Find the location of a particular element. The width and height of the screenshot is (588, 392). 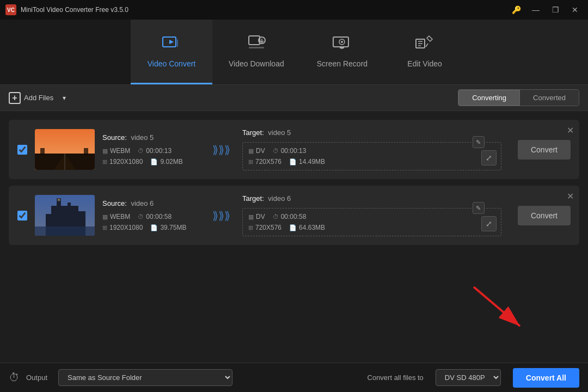

video-convert-icon is located at coordinates (171, 45).